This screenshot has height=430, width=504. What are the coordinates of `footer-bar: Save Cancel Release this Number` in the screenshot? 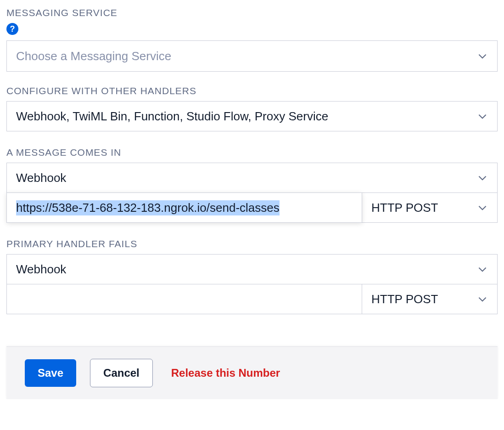 It's located at (252, 373).